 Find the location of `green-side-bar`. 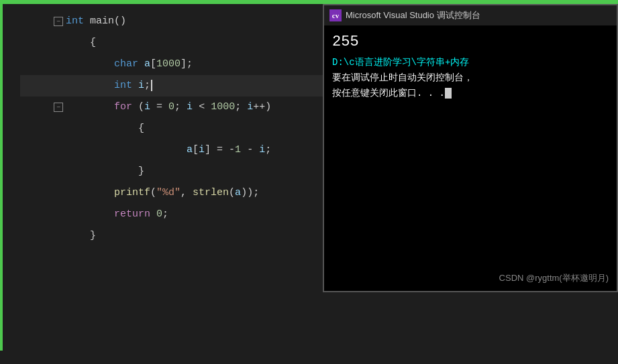

green-side-bar is located at coordinates (1, 177).